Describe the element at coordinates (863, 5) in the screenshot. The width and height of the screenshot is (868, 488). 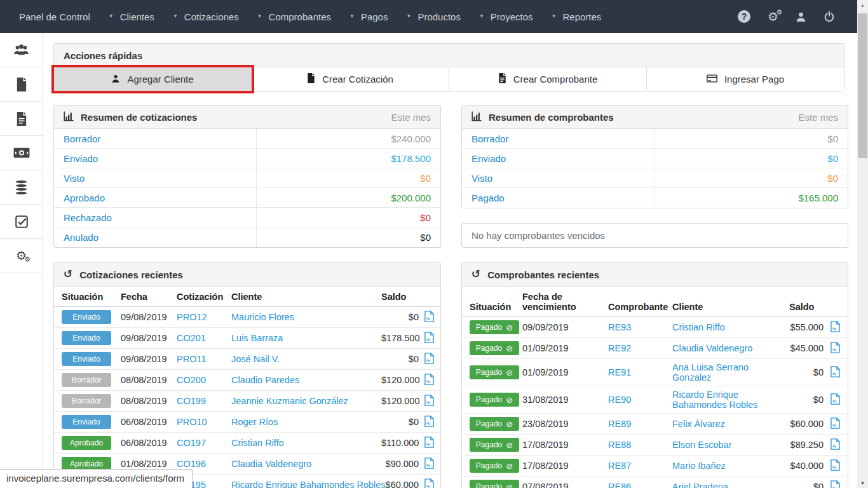
I see `scrollbar-up-arrow: ▲` at that location.